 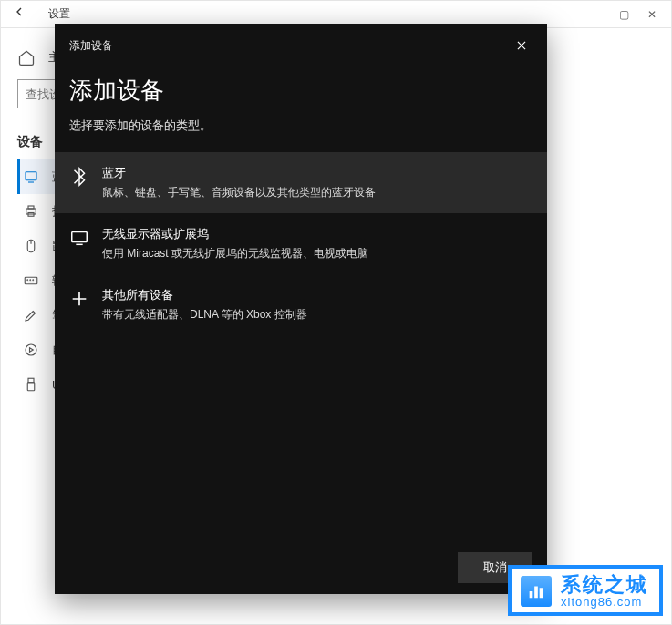 I want to click on usb-icon, so click(x=31, y=384).